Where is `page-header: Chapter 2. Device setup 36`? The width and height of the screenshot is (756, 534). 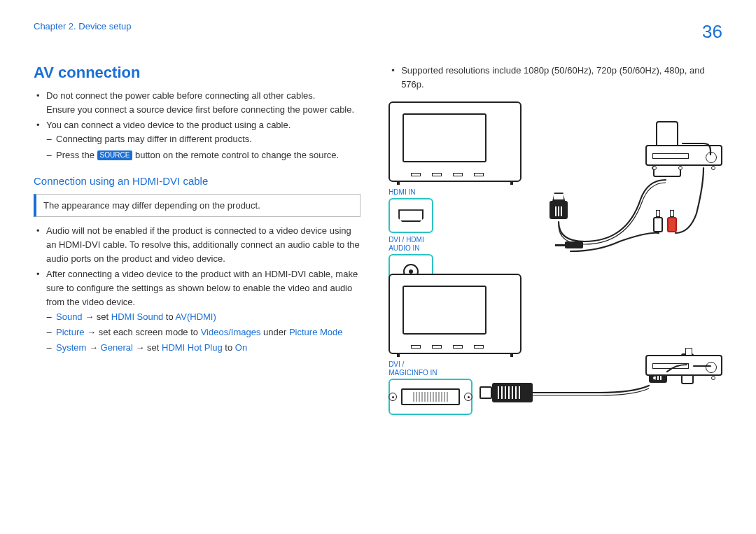
page-header: Chapter 2. Device setup 36 is located at coordinates (378, 32).